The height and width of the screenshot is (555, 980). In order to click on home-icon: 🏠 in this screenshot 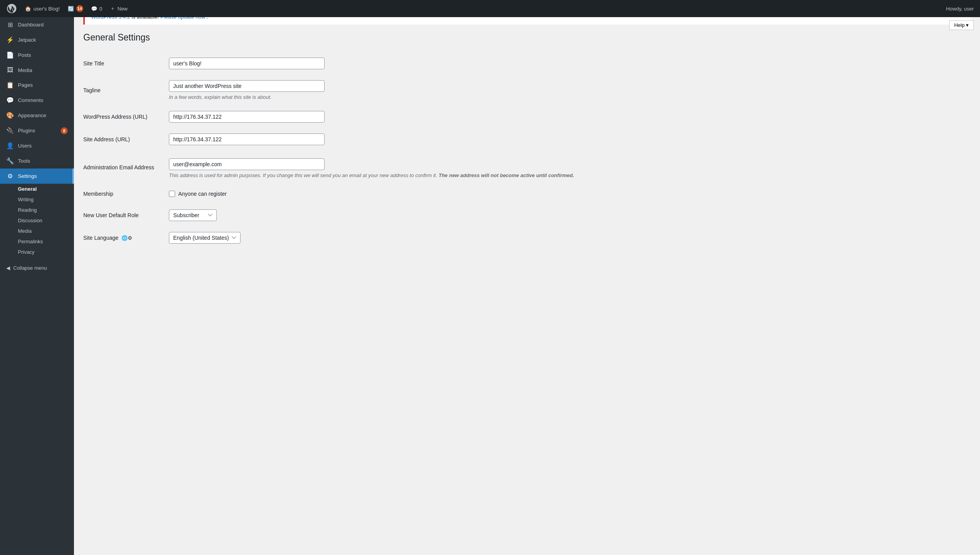, I will do `click(28, 9)`.